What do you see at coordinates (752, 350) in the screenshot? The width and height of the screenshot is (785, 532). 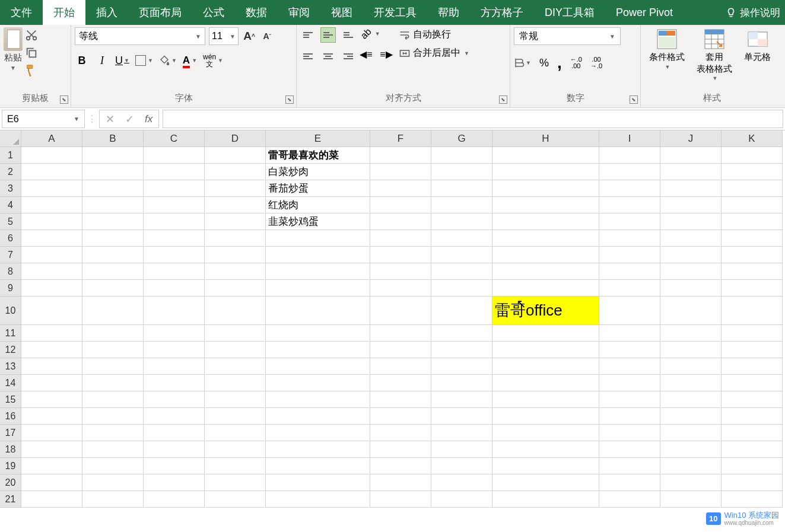 I see `cell-K12` at bounding box center [752, 350].